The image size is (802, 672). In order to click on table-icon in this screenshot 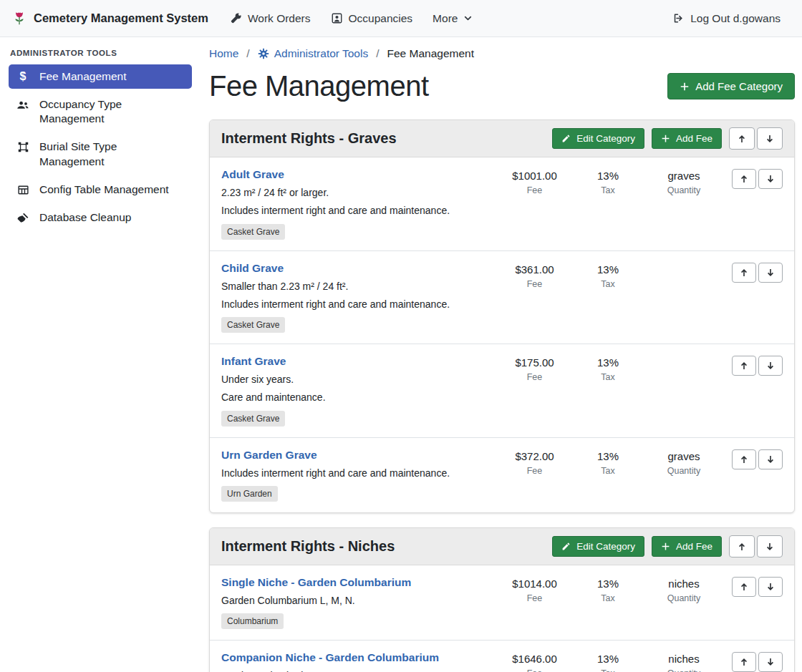, I will do `click(23, 190)`.